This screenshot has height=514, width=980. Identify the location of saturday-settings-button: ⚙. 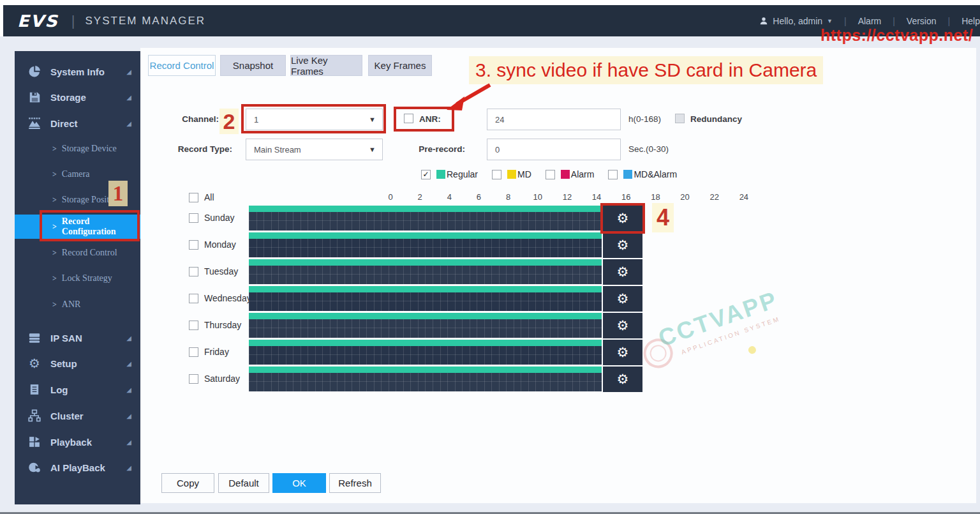
(623, 379).